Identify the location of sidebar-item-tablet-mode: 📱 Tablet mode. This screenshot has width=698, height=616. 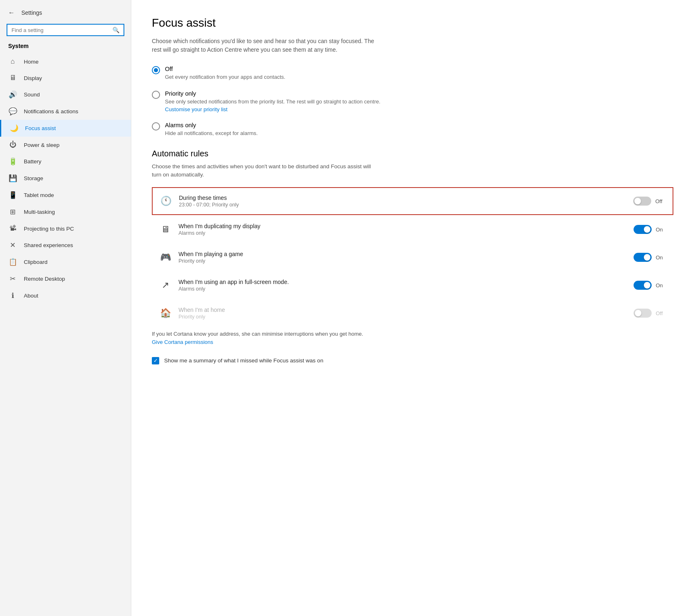
(66, 195).